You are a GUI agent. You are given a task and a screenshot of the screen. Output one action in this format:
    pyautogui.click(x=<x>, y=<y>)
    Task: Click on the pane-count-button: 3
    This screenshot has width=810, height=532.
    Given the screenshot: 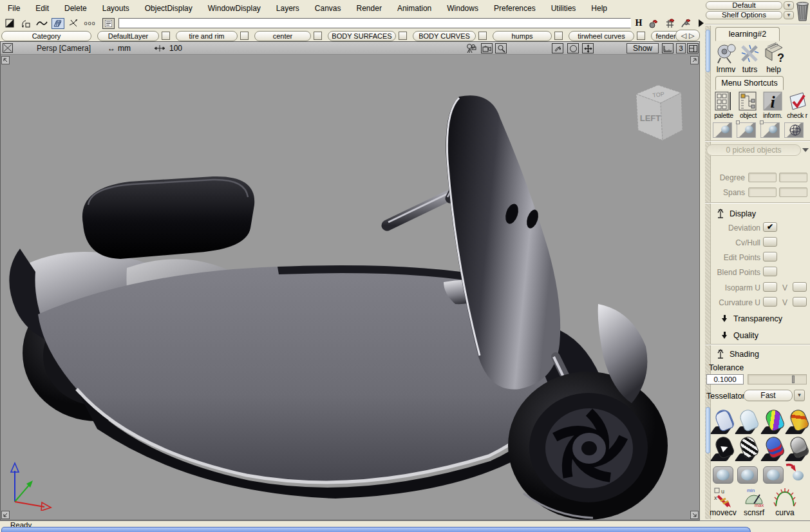 What is the action you would take?
    pyautogui.click(x=681, y=48)
    